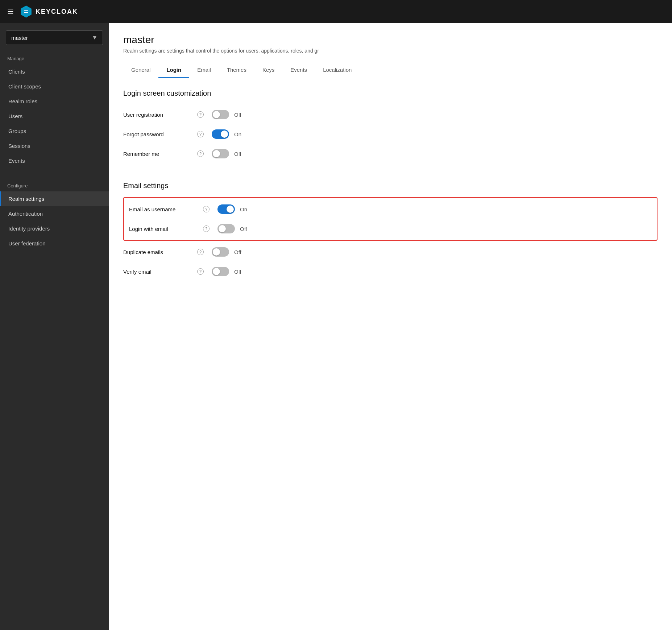 This screenshot has width=672, height=630. Describe the element at coordinates (54, 101) in the screenshot. I see `sidebar-item-realm-roles: Realm roles` at that location.